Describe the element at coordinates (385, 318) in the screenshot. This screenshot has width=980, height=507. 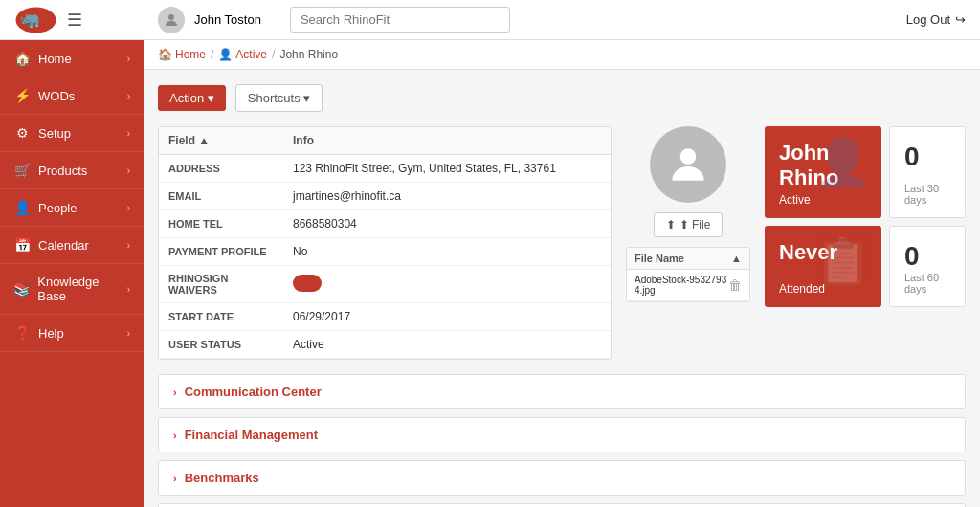
I see `table-row: START DATE 06/29/2017` at that location.